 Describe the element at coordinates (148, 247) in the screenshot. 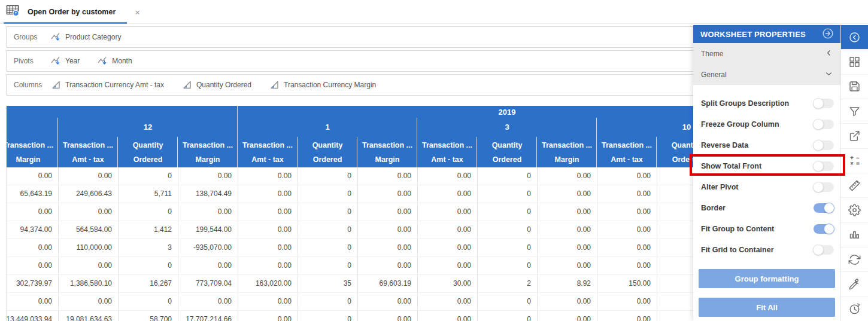

I see `table-cell: 3` at that location.